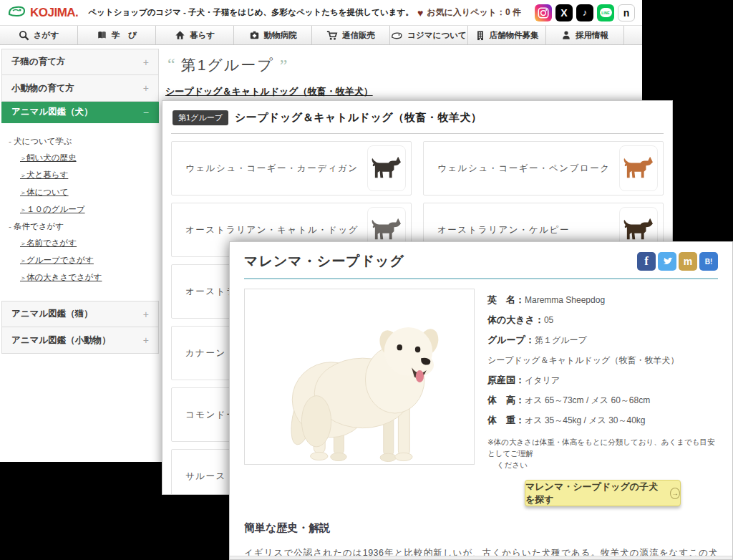 The height and width of the screenshot is (560, 733). Describe the element at coordinates (543, 168) in the screenshot. I see `breed-card-welsh-corgi-pembroke: ウェルシュ・コーギー・ペンブローク` at that location.